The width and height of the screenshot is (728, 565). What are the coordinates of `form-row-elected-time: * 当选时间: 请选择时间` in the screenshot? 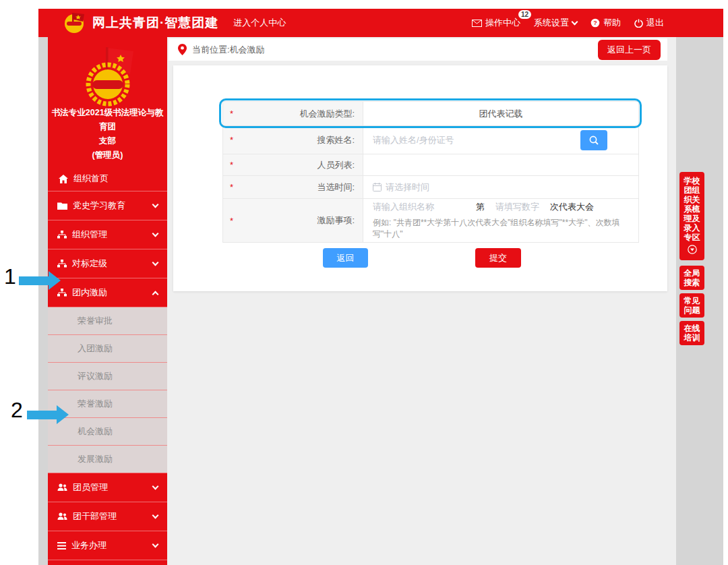 It's located at (431, 187).